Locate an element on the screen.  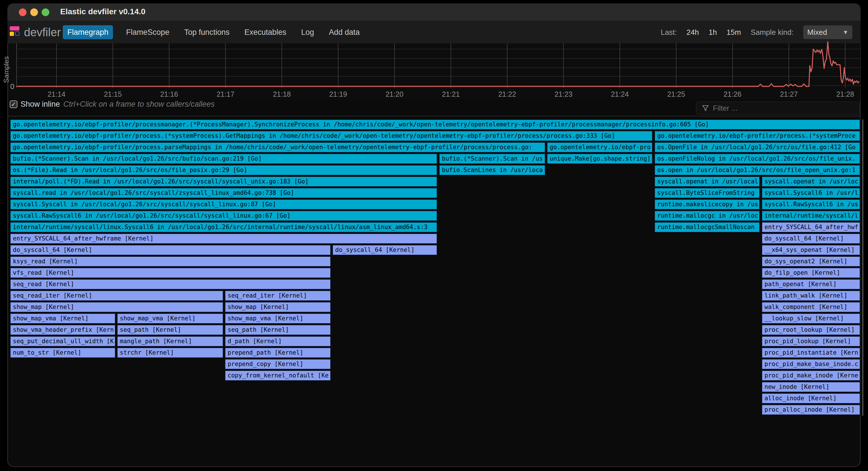
time-range-options: 24h1h15m is located at coordinates (714, 32).